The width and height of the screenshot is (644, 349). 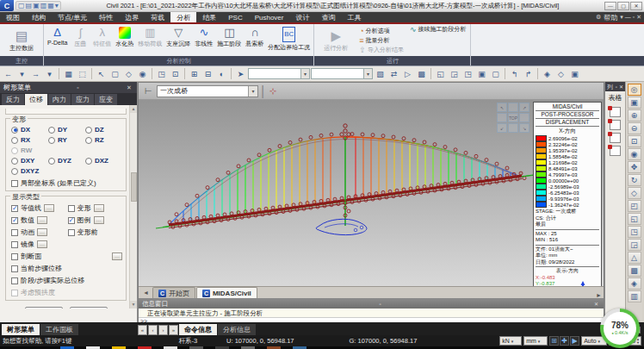 What do you see at coordinates (381, 50) in the screenshot?
I see `ribbon-button-导入分析结果: ⇪导入分析结果` at bounding box center [381, 50].